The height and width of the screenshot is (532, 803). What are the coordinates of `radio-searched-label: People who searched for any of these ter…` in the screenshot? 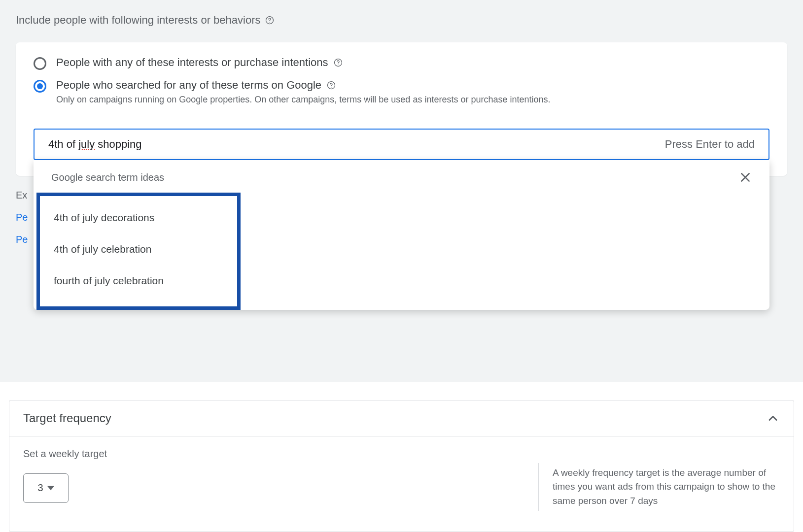 It's located at (189, 85).